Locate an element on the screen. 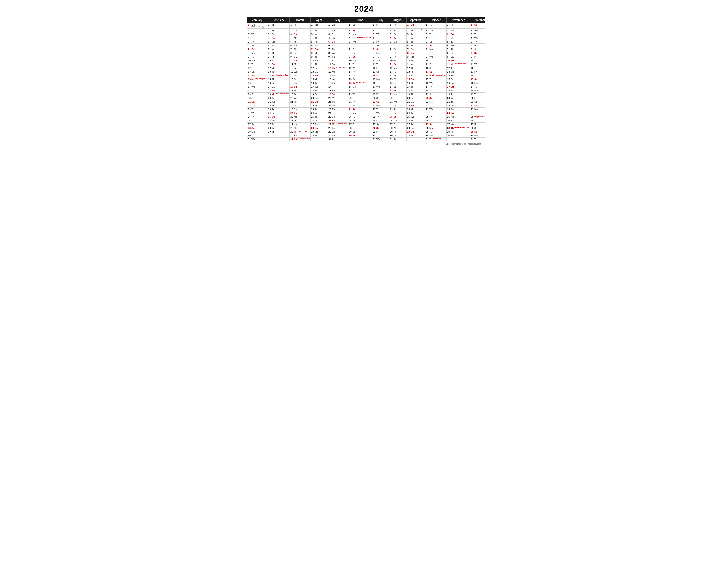 The height and width of the screenshot is (563, 728). table-row: 3We 3Sa 3Su 3We 3Fr 3Mo 3We 3Sa 3Tu 3Th … is located at coordinates (367, 34).